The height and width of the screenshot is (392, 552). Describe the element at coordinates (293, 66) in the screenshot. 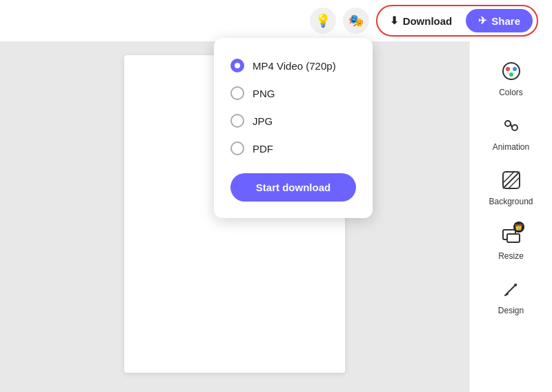

I see `format-option-mp4: MP4 Video (720p)` at that location.